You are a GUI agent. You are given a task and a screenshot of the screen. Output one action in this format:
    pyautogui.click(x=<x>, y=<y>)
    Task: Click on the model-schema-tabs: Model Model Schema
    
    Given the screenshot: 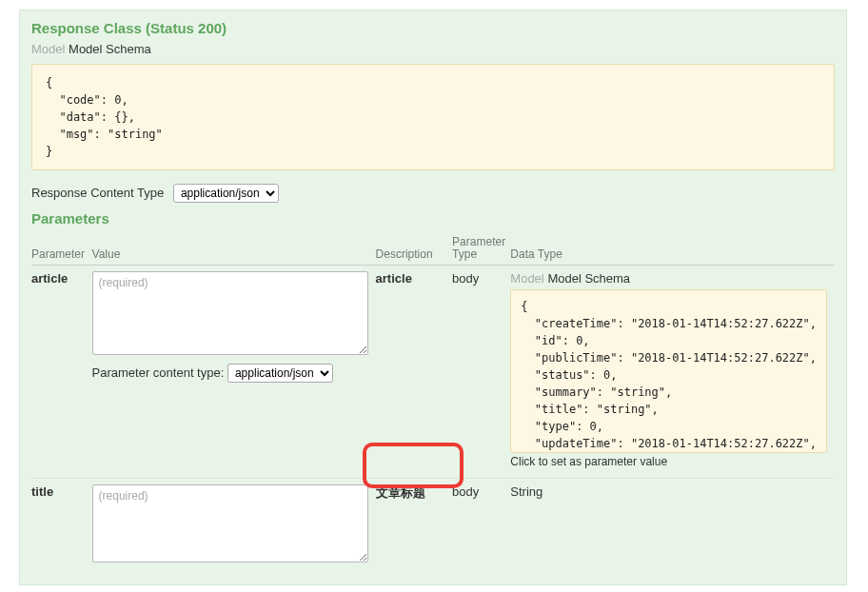 What is the action you would take?
    pyautogui.click(x=433, y=49)
    